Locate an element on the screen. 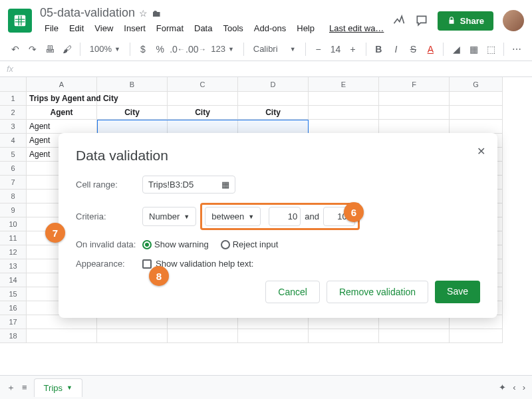 This screenshot has width=532, height=399. col-header: C is located at coordinates (203, 84).